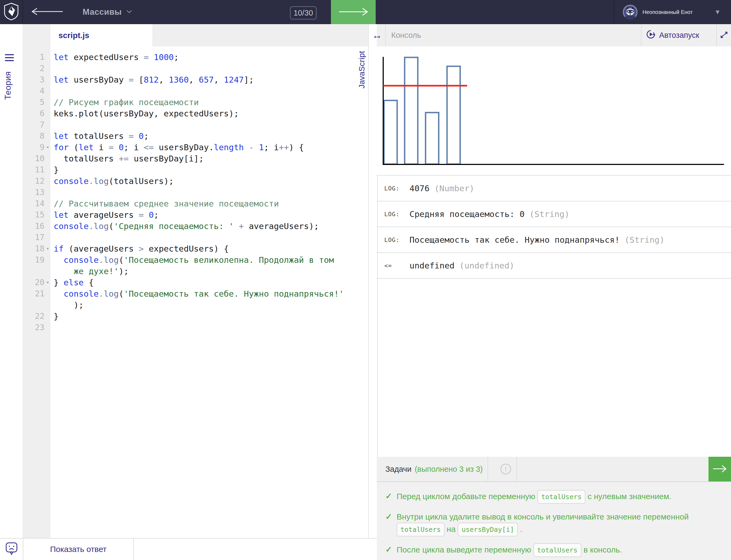 The image size is (731, 560). I want to click on progress-badge: 10/30, so click(303, 13).